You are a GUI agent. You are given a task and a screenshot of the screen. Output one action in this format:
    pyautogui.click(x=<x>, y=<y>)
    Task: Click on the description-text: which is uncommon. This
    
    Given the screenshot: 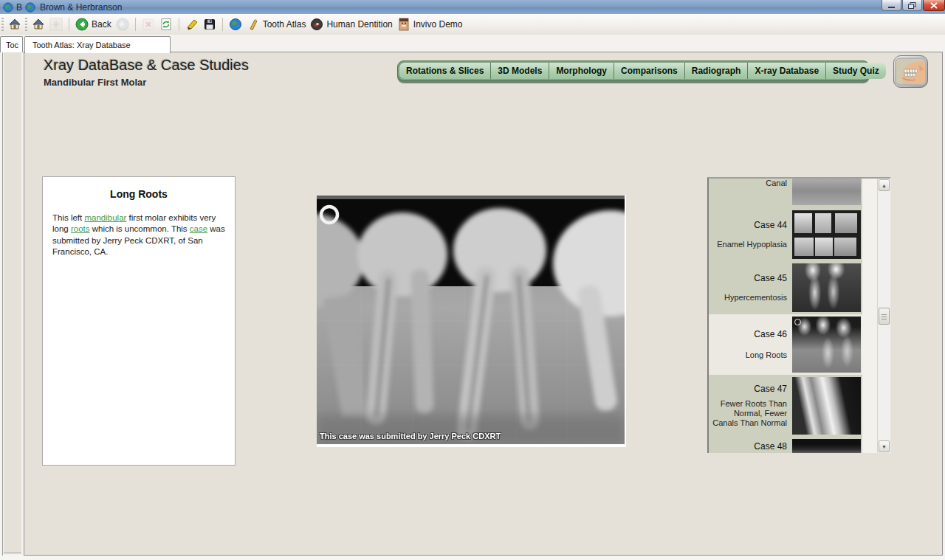 What is the action you would take?
    pyautogui.click(x=140, y=229)
    